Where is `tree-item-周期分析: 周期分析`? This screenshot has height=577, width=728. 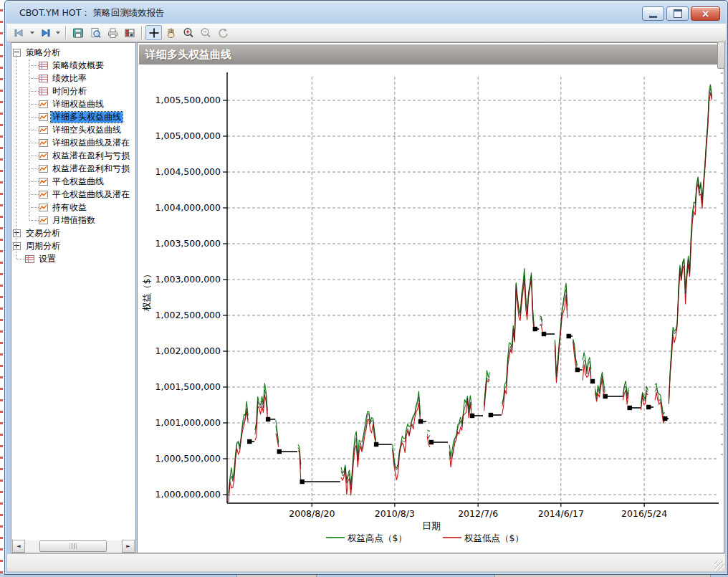
tree-item-周期分析: 周期分析 is located at coordinates (73, 246).